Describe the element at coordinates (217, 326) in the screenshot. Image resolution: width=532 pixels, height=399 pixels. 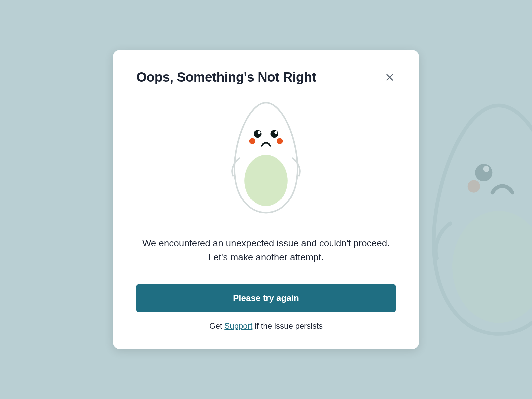
I see `support-prefix: Get` at that location.